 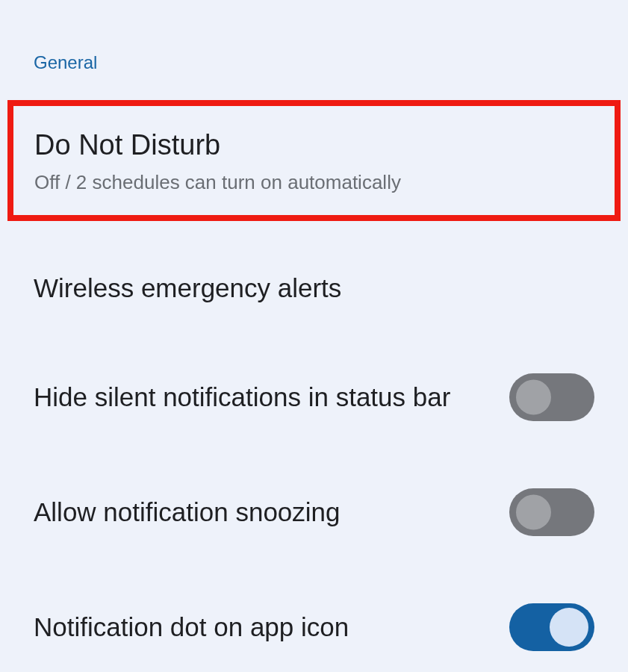 I want to click on toggle-hide-silent-notifications, so click(x=552, y=397).